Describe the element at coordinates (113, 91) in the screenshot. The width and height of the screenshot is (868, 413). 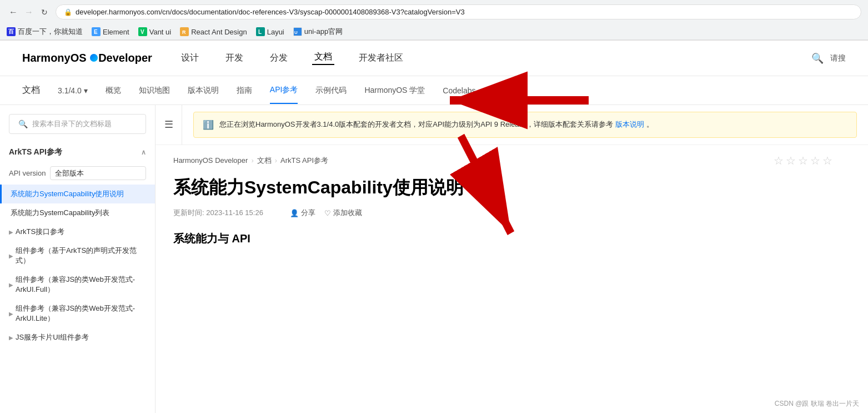
I see `sub-nav-overview: 概览` at that location.